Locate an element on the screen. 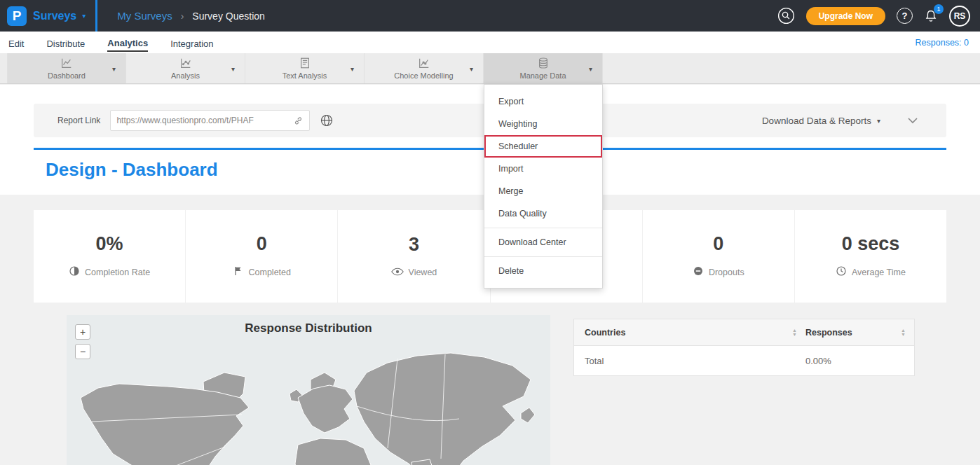 This screenshot has width=980, height=465. completion-rate-icon is located at coordinates (74, 272).